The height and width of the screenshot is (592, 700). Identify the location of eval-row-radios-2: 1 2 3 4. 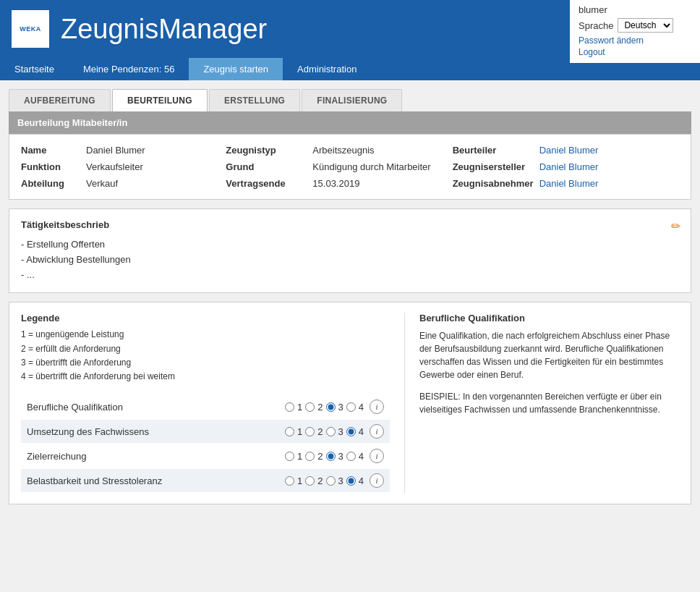
(324, 456).